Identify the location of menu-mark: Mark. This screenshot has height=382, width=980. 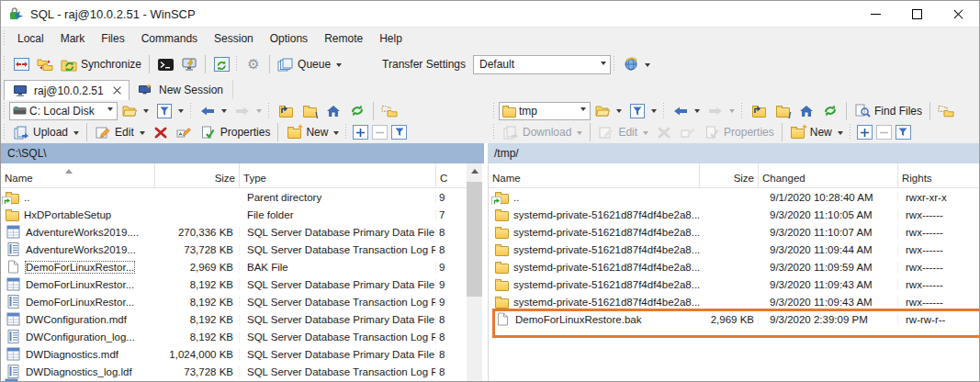
(73, 39).